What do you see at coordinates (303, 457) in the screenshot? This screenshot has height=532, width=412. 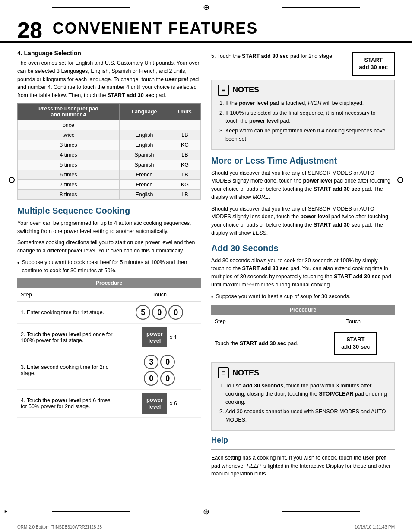 I see `help-section: Help Each setting has a cooking hint. If…` at bounding box center [303, 457].